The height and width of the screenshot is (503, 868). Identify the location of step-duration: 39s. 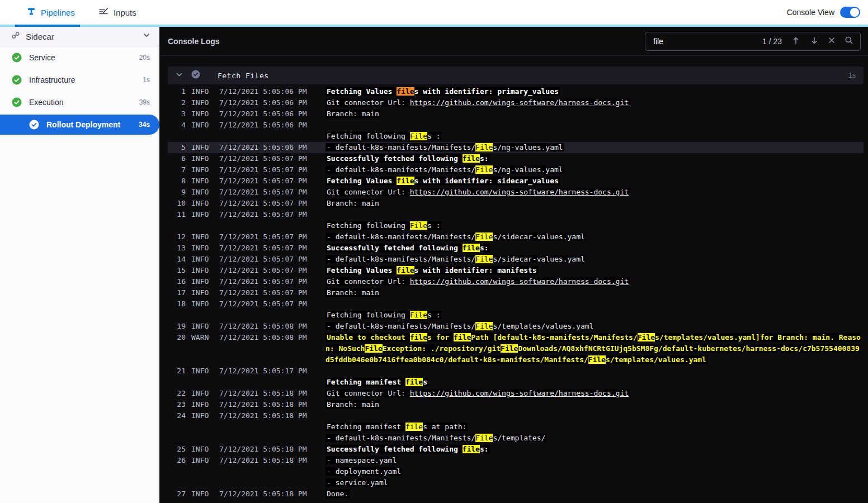
(144, 102).